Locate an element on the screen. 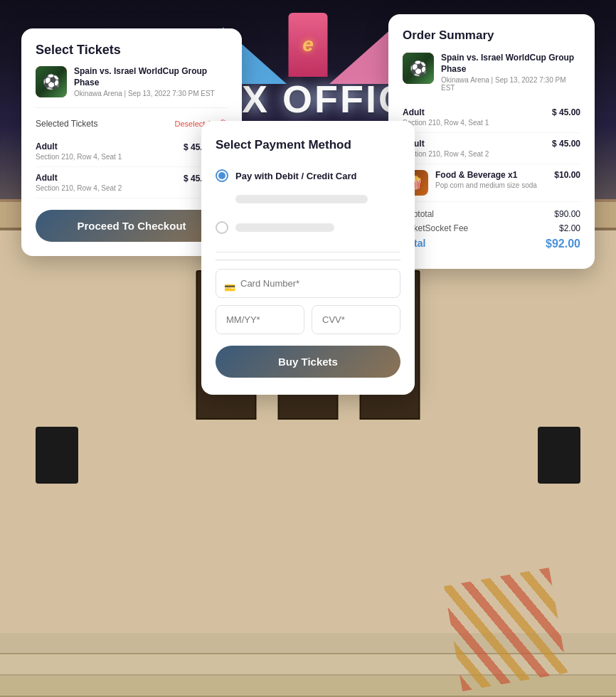 The image size is (616, 697). ticket-2-section: Section 210, Row 4, Seat 2 is located at coordinates (78, 188).